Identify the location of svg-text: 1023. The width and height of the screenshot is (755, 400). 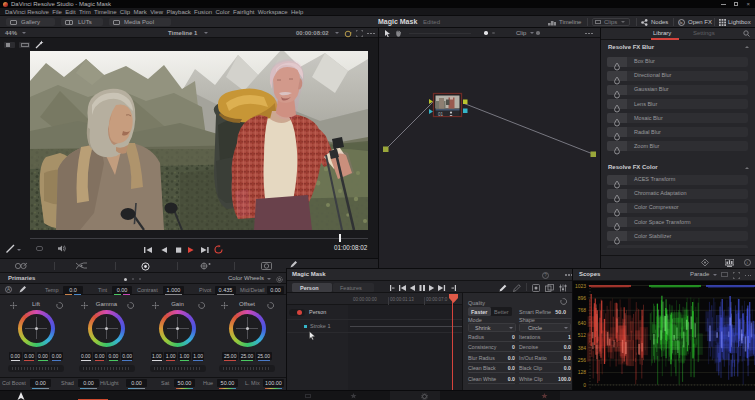
(580, 286).